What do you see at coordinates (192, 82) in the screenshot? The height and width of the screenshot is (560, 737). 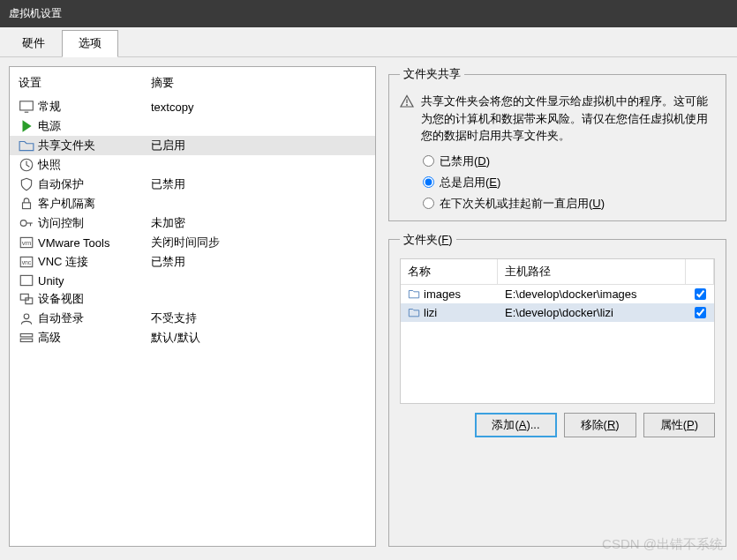 I see `settings-header: 设置 摘要` at bounding box center [192, 82].